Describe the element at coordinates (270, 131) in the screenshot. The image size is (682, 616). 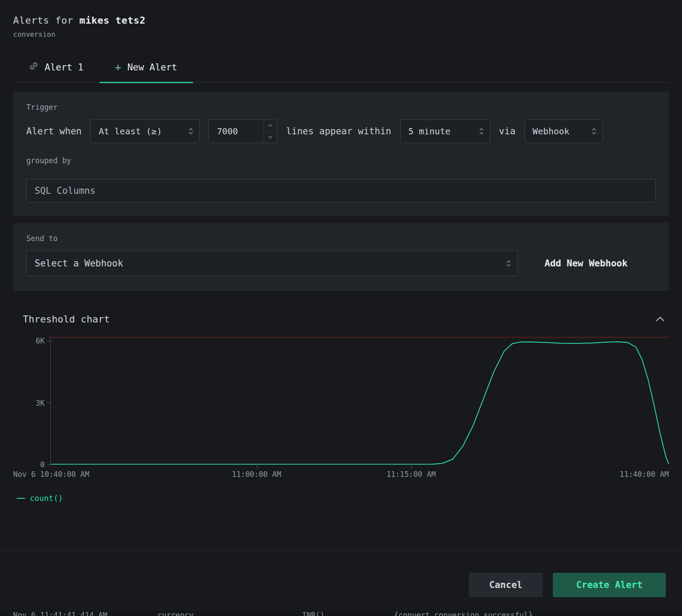
I see `threshold-stepper` at that location.